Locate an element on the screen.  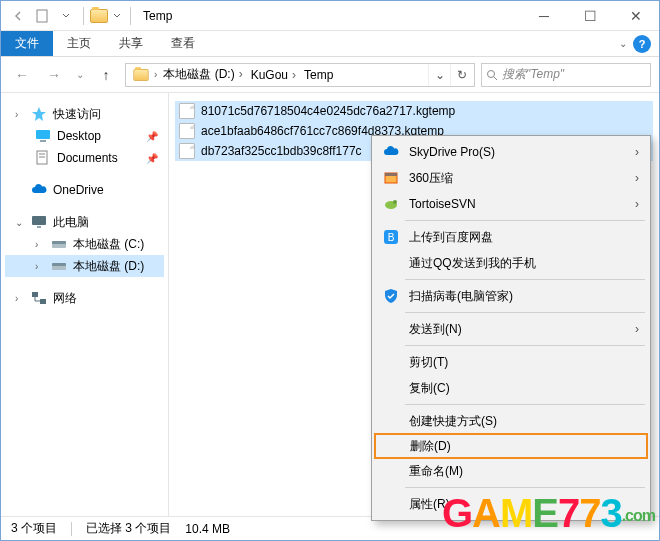
ribbon-tab-share: 共享 is located at coordinates (131, 44).